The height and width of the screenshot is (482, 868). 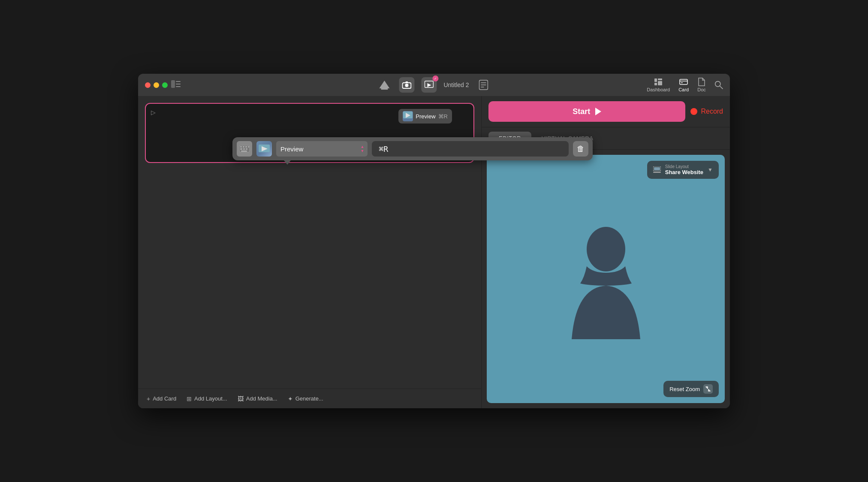 I want to click on popup-preview-icon, so click(x=264, y=149).